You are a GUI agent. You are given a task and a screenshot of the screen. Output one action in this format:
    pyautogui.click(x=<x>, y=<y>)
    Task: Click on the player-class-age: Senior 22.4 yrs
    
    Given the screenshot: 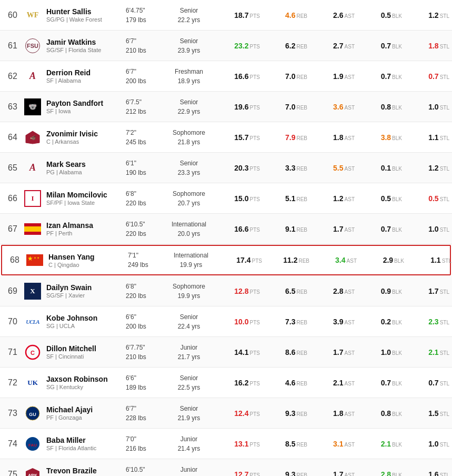 What is the action you would take?
    pyautogui.click(x=189, y=322)
    